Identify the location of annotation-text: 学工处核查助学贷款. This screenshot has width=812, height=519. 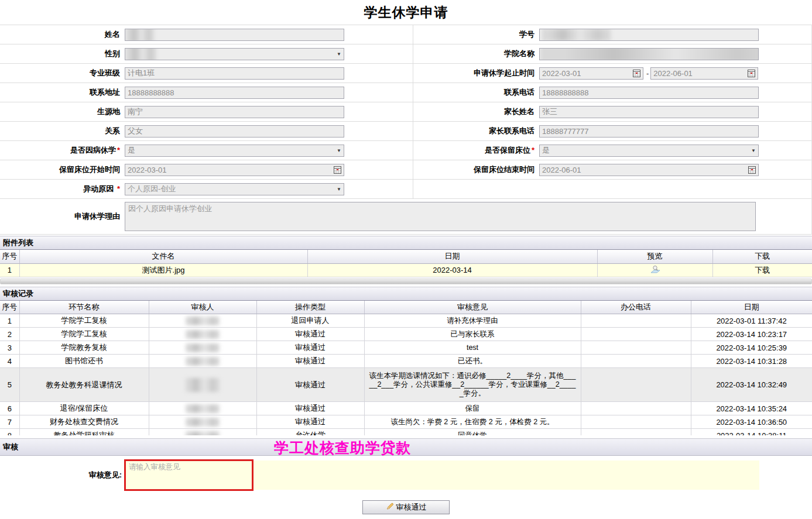
(342, 448).